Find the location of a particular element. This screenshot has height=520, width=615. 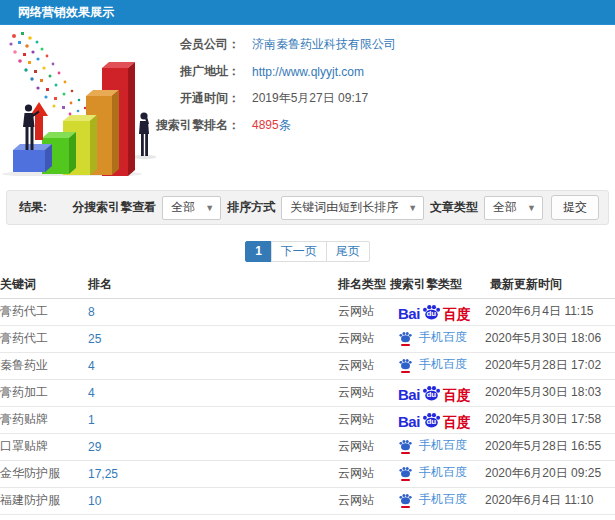

table-row: 福建防护服 10 云网站 is located at coordinates (308, 500).